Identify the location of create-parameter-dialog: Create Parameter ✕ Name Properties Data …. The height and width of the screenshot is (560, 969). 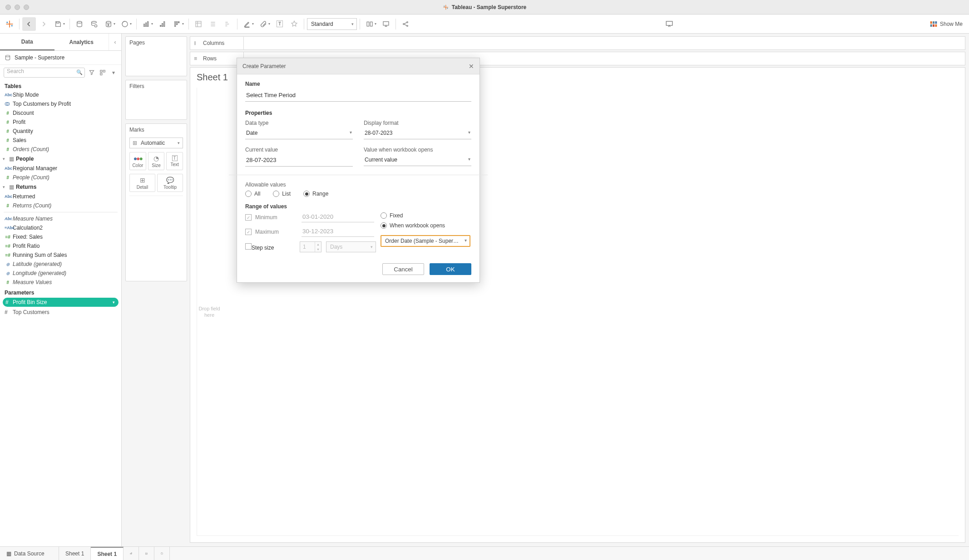
(358, 170).